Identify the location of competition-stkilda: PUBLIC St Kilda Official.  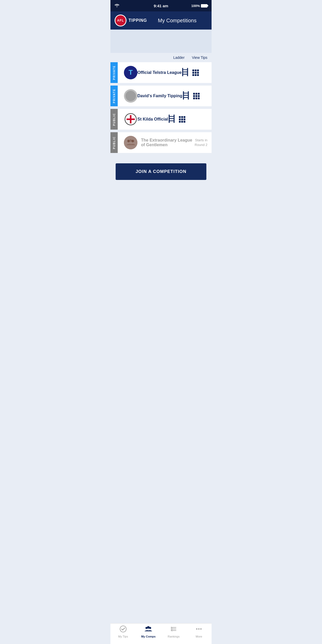
(161, 119).